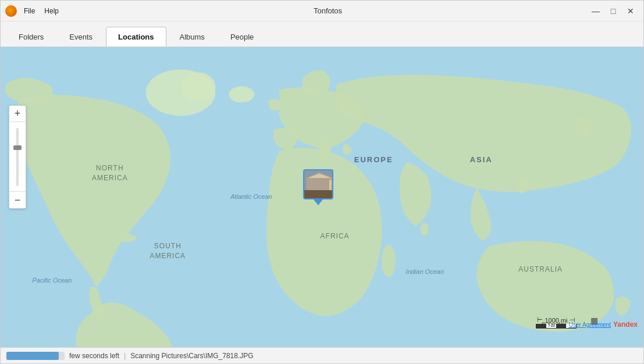  What do you see at coordinates (322, 34) in the screenshot?
I see `tab-bar: Folders Events Locations Albums People` at bounding box center [322, 34].